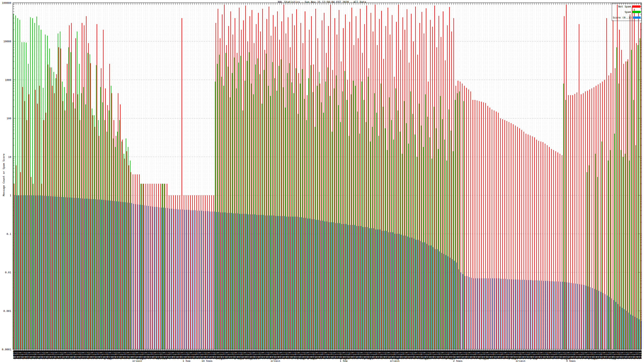 This screenshot has height=362, width=644. I want to click on y-tick-label: 0.001, so click(6, 311).